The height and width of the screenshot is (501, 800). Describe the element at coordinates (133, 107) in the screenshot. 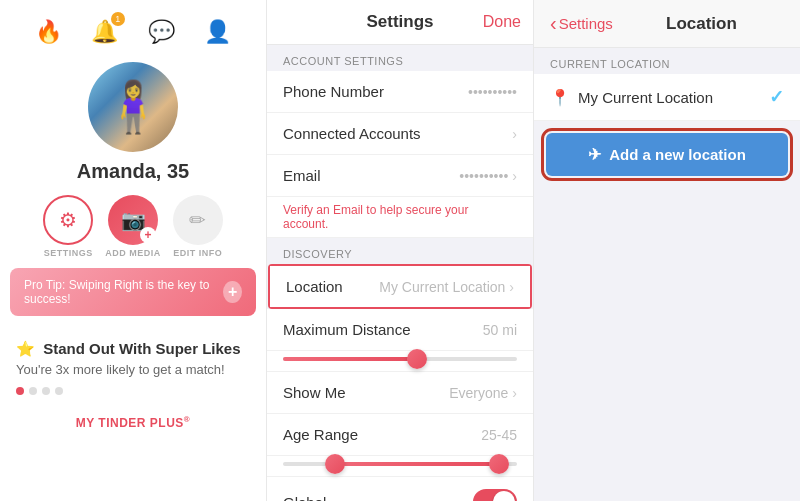

I see `avatar-image: 🧍‍♀️` at that location.